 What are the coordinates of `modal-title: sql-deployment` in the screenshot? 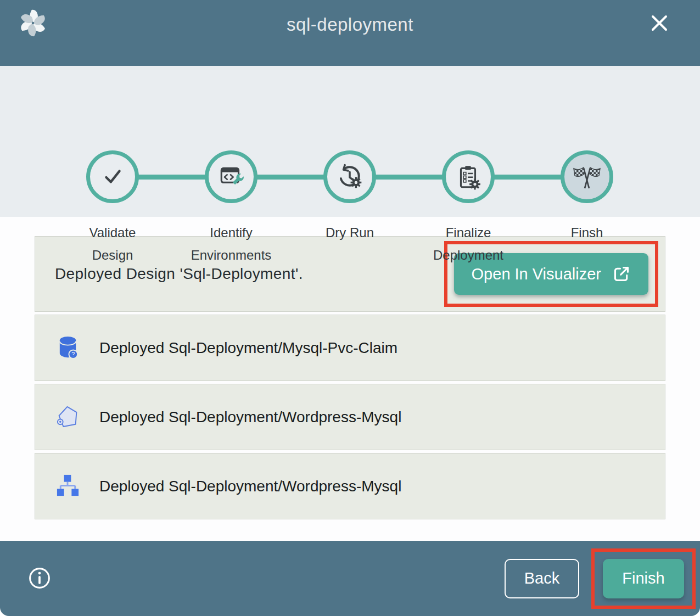 It's located at (350, 25).